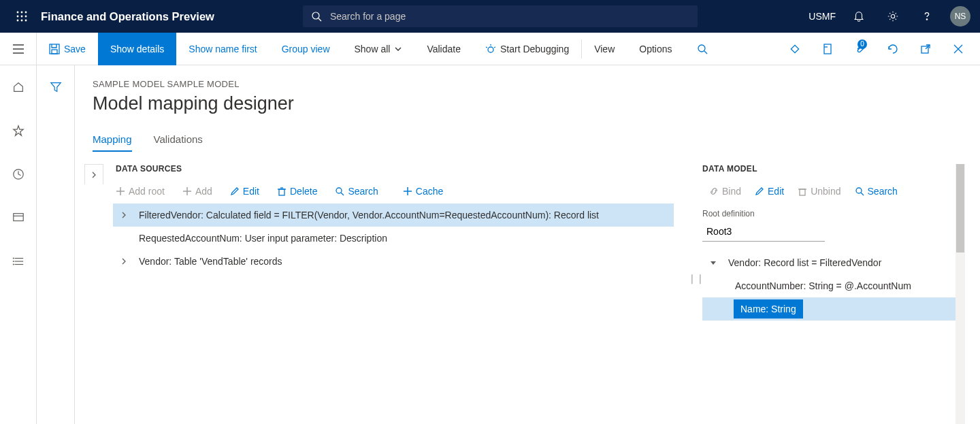 This screenshot has width=980, height=424. I want to click on ds-row-filtered-vendor: FilteredVendor: Calculated field = FILTE…, so click(393, 215).